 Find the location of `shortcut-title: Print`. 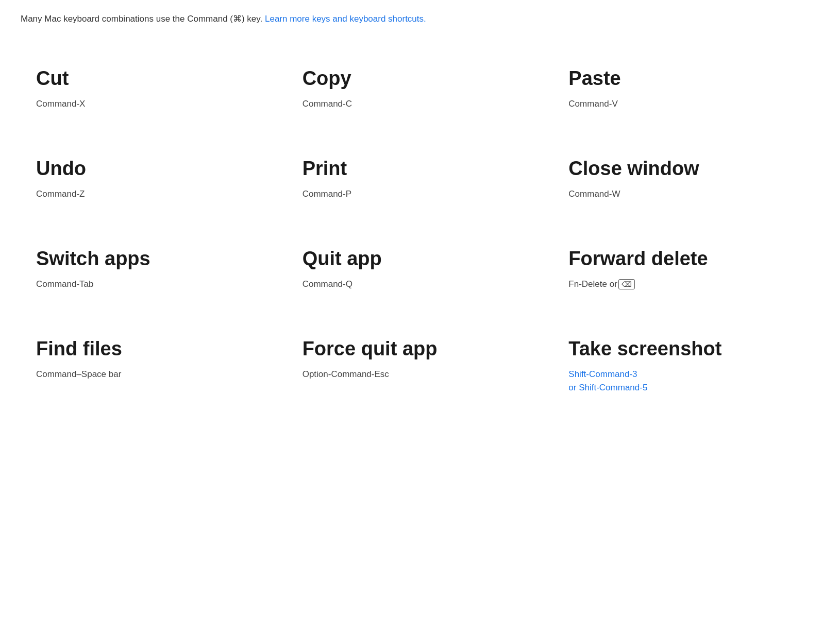

shortcut-title: Print is located at coordinates (421, 169).